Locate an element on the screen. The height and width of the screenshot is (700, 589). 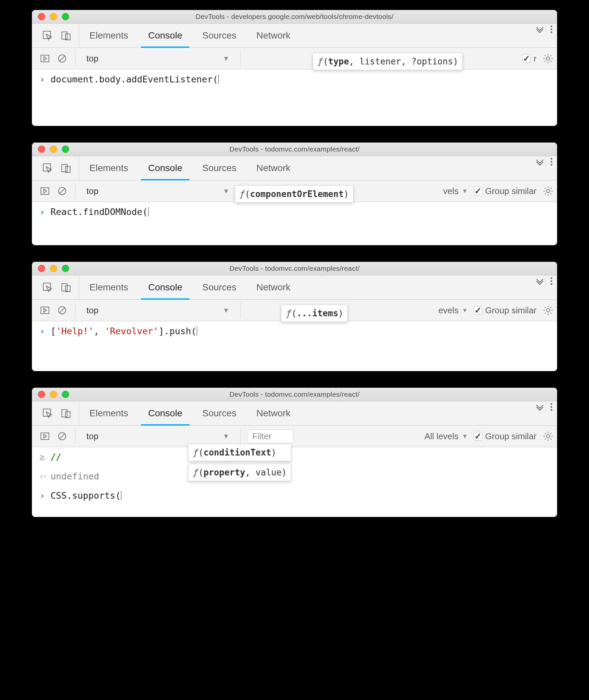
log-levels-select: vels▼ is located at coordinates (455, 191).